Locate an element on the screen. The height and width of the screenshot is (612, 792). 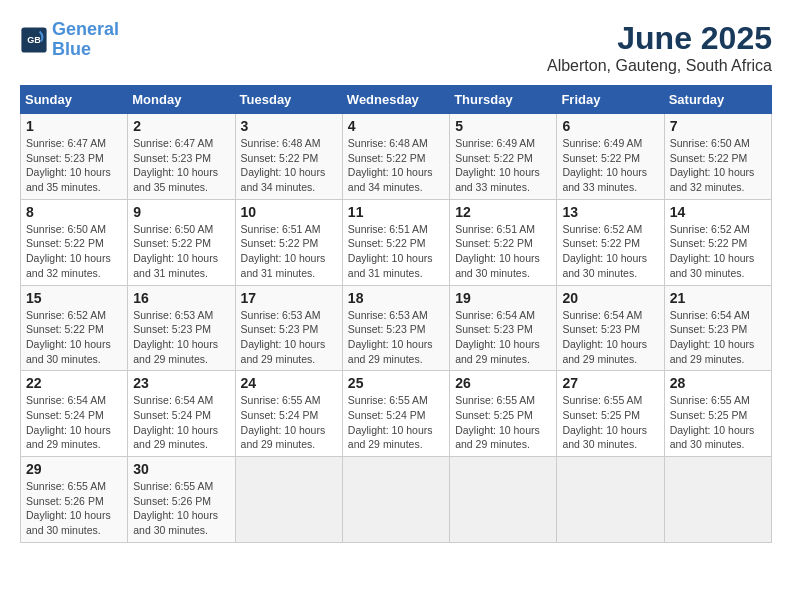
calendar-week-row: 15 Sunrise: 6:52 AMSunset: 5:22 PMDaylig… is located at coordinates (396, 328).